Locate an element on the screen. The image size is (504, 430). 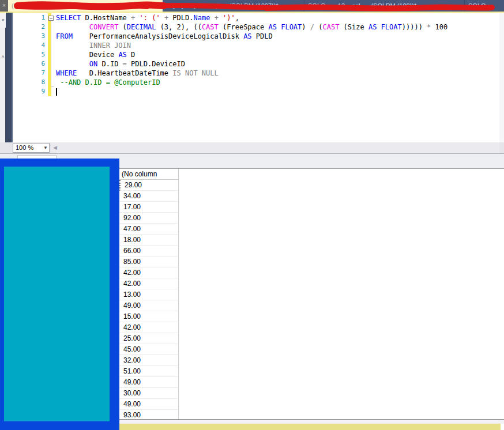
line-number: 7 is located at coordinates (29, 73).